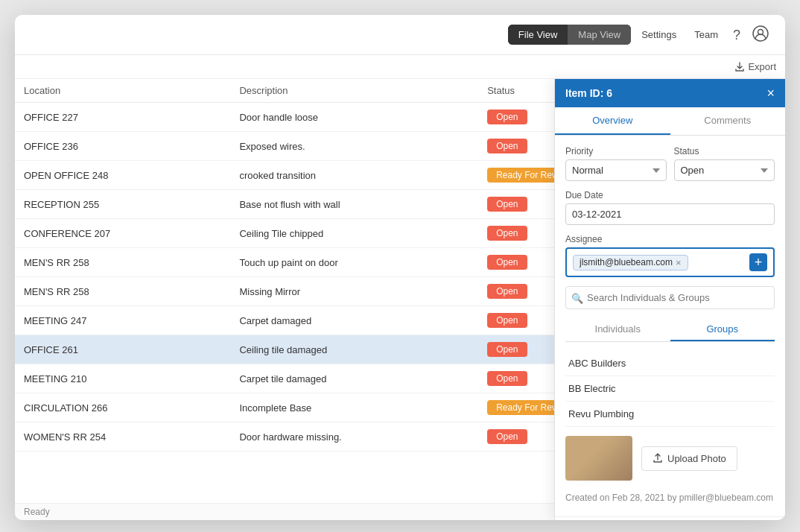  What do you see at coordinates (725, 170) in the screenshot?
I see `status-select: Open In Progress Ready For Review Closed` at bounding box center [725, 170].